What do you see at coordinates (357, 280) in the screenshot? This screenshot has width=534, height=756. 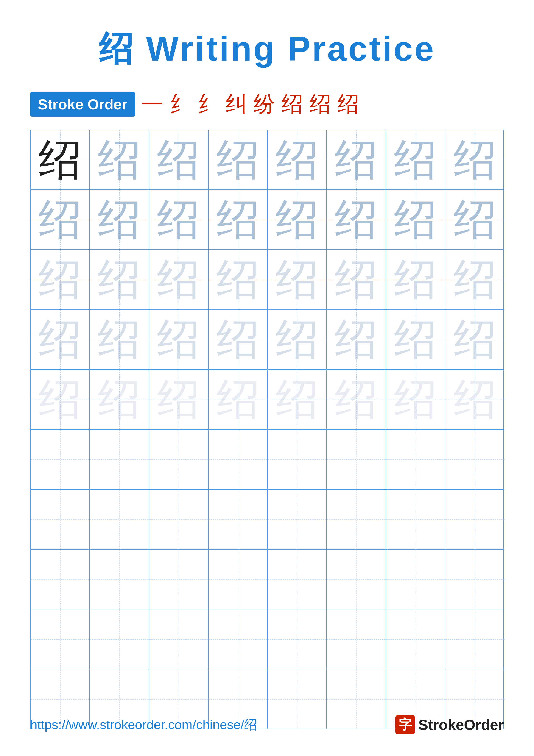 I see `grid-cell-3-6: 绍` at bounding box center [357, 280].